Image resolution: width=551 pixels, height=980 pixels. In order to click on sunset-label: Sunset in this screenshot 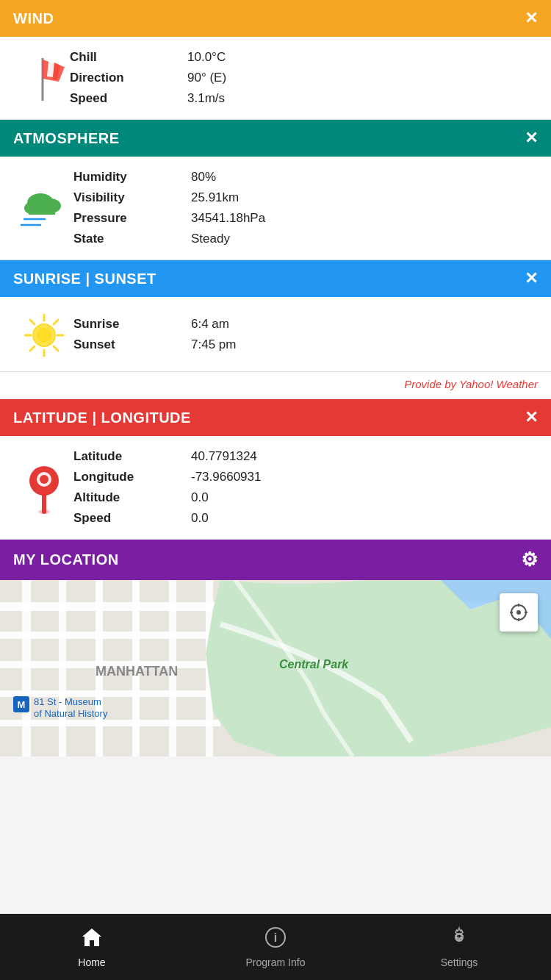, I will do `click(132, 345)`.